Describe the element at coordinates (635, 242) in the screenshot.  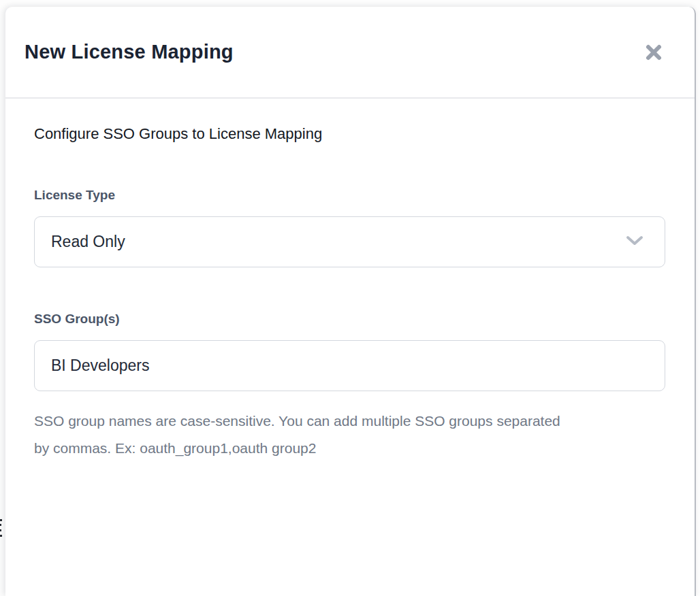
I see `chevron-down-icon` at that location.